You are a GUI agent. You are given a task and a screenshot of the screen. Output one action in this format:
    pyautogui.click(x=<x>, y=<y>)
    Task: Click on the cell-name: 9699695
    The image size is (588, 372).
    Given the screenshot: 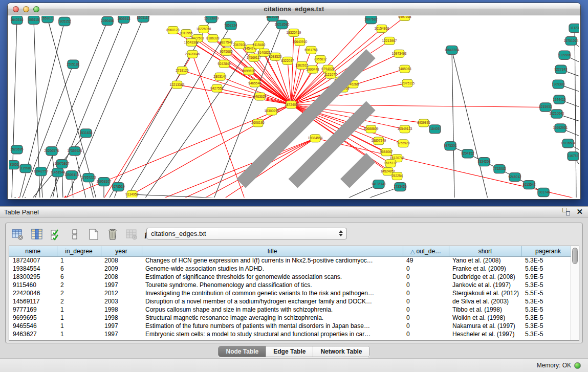 What is the action you would take?
    pyautogui.click(x=33, y=318)
    